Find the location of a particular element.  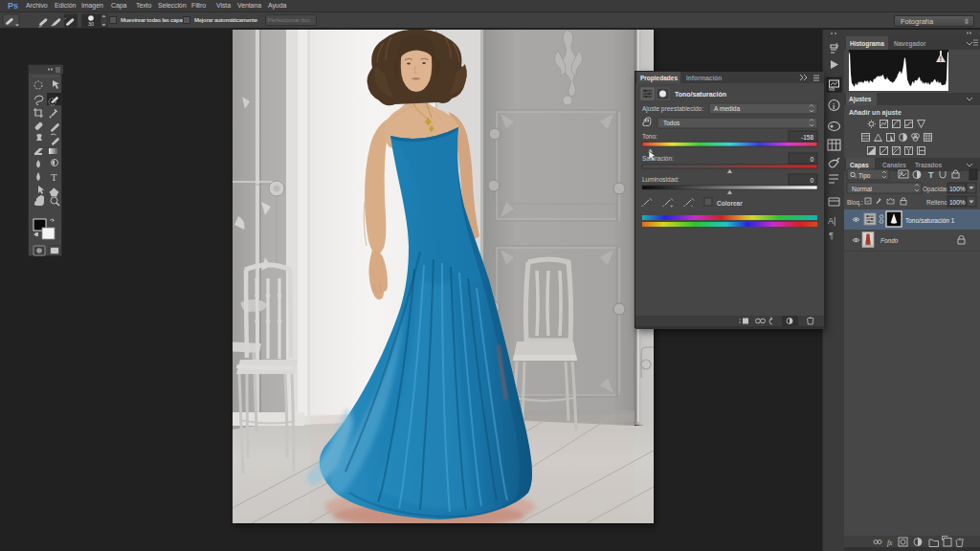

svg-text: -158 is located at coordinates (808, 138).